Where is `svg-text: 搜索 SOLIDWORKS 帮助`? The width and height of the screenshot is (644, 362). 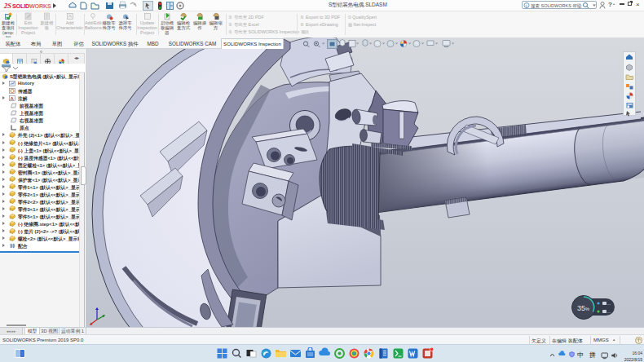
svg-text: 搜索 SOLIDWORKS 帮助 is located at coordinates (556, 7).